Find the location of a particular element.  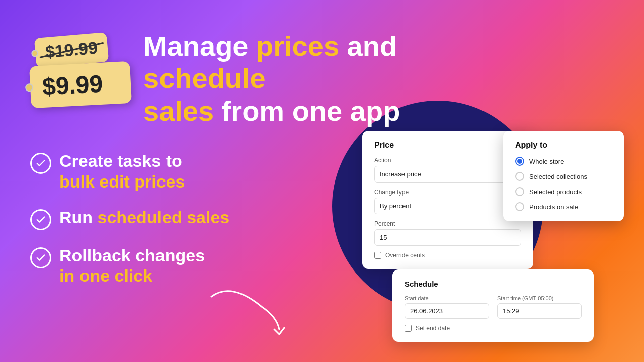

percent-input: 15 is located at coordinates (448, 237).